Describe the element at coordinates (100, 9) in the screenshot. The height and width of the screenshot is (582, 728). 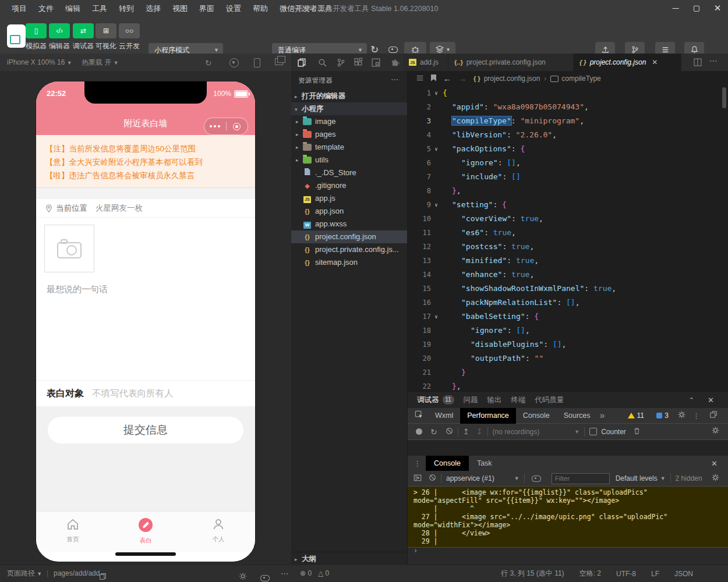
I see `menu-tools: 工具` at that location.